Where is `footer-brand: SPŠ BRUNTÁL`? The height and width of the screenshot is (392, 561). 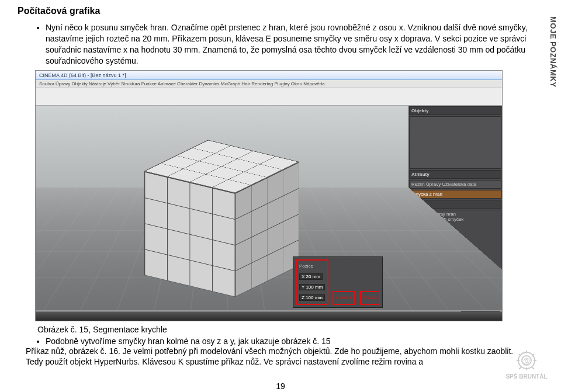
footer-brand: SPŠ BRUNTÁL is located at coordinates (526, 376).